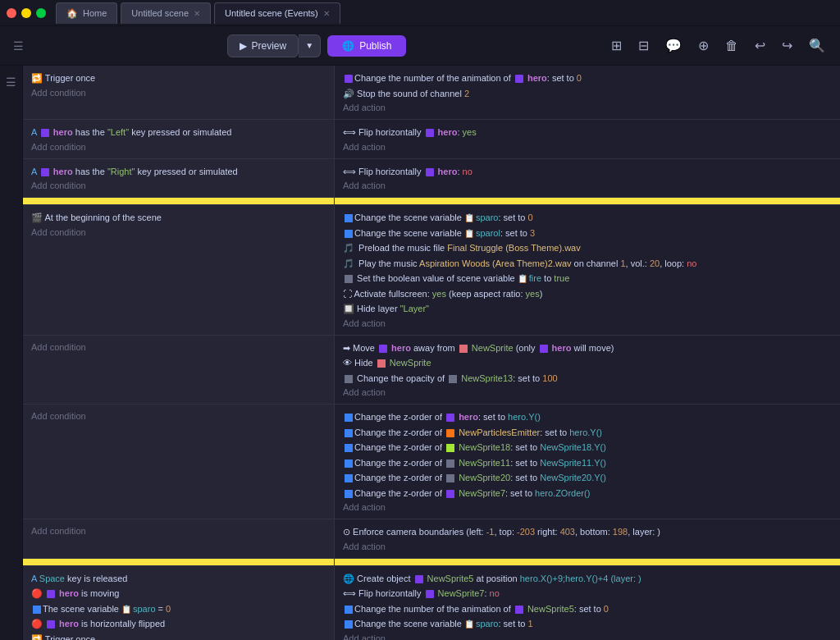  I want to click on right-key-str: "Right", so click(121, 171).